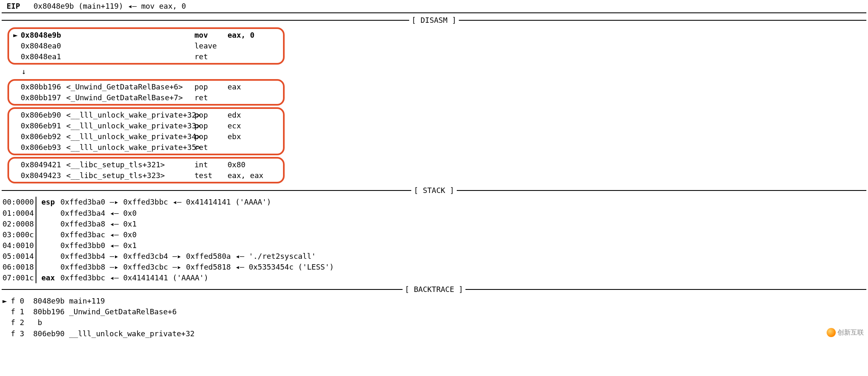  Describe the element at coordinates (211, 46) in the screenshot. I see `instruction-mnemonic: leave` at that location.